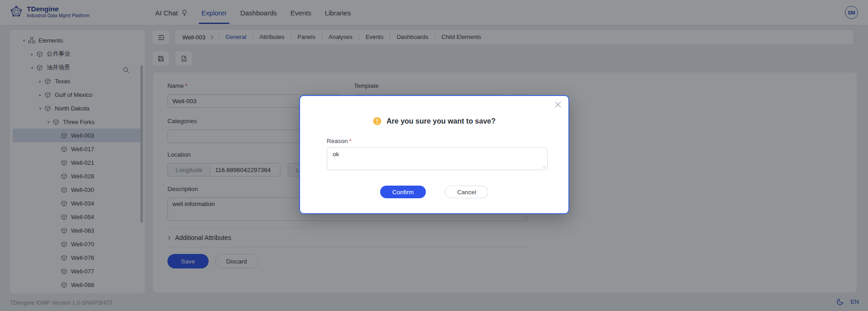  I want to click on save-confirm-dialog: Are you sure you want to save? Reason* o…, so click(434, 155).